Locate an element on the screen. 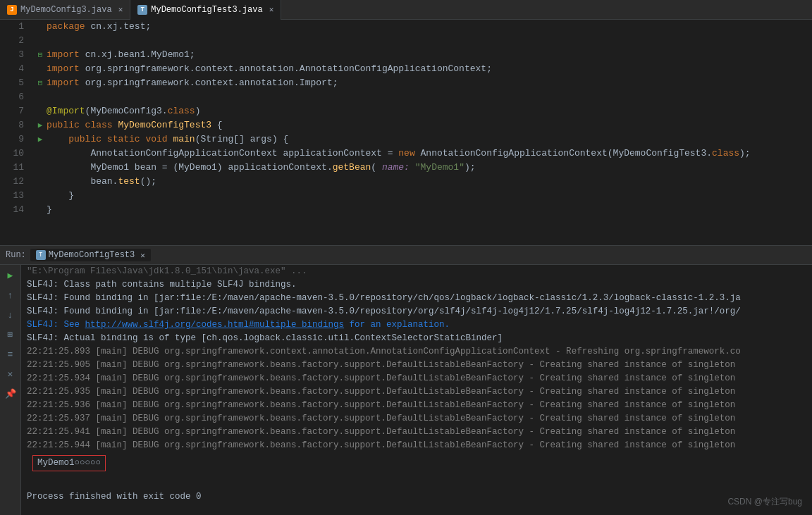  code-line-10: AnnotationConfigApplicationContext appli… is located at coordinates (423, 154).